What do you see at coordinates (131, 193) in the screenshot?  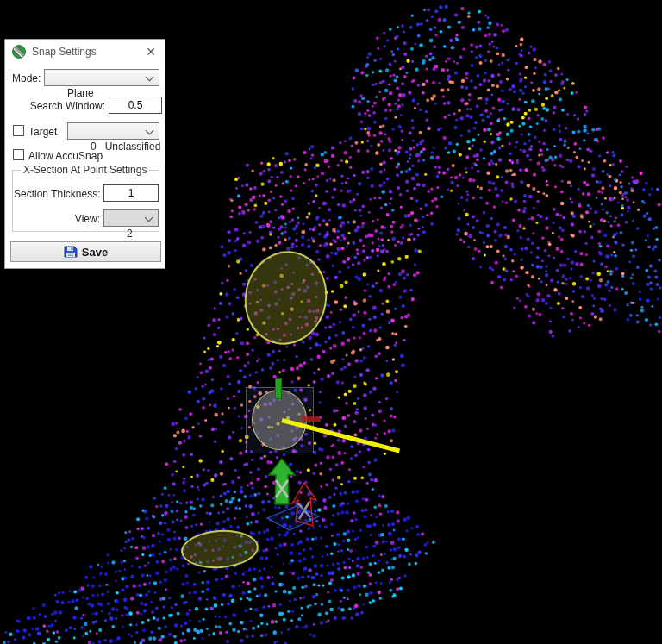 I see `section-thickness-input` at bounding box center [131, 193].